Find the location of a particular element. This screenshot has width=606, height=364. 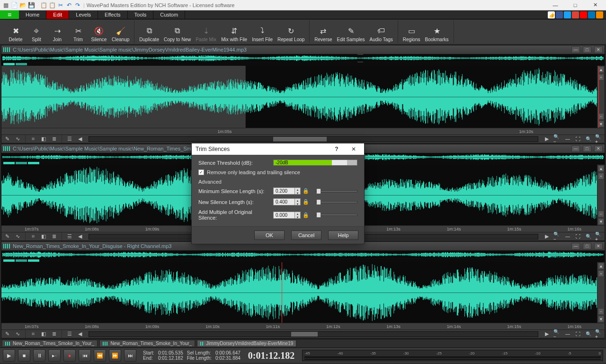

hamburger-menu-button: ≡ is located at coordinates (9, 15).